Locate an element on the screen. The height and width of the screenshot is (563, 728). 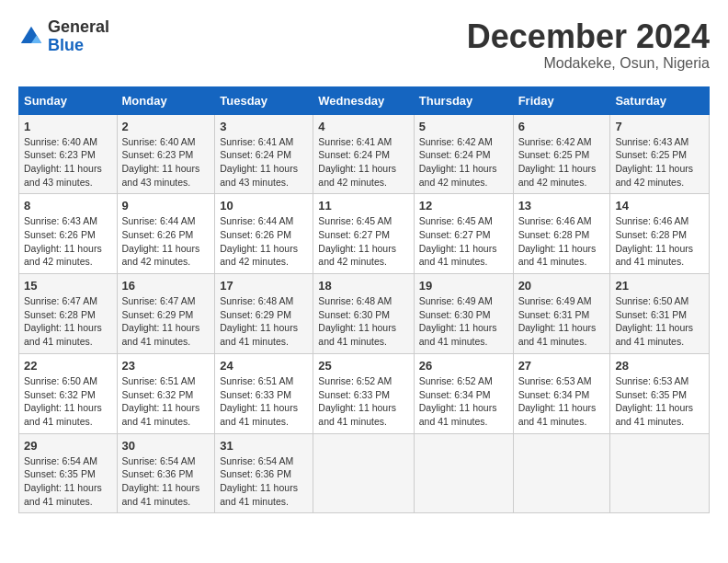
day-number: 3 is located at coordinates (264, 127).